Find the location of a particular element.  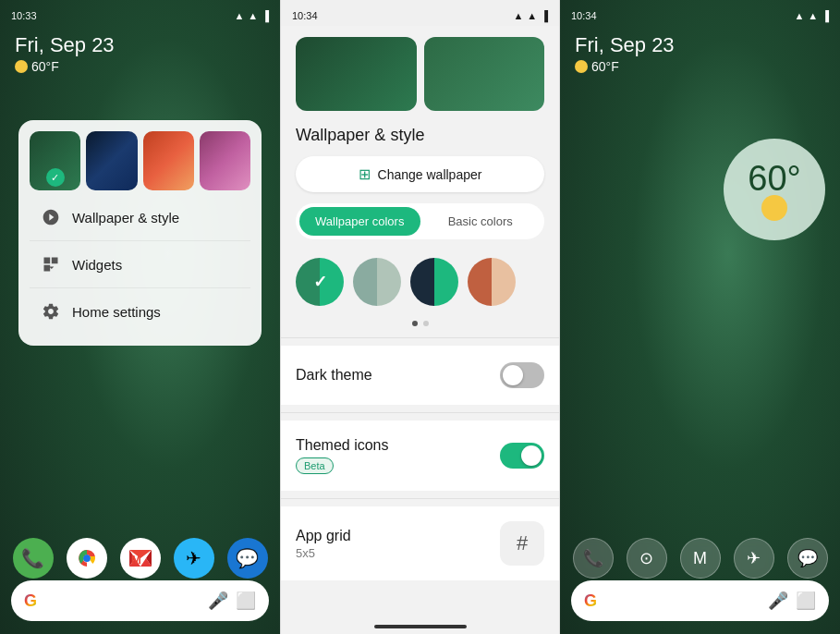

themed-icons-label: Themed icons is located at coordinates (342, 445).